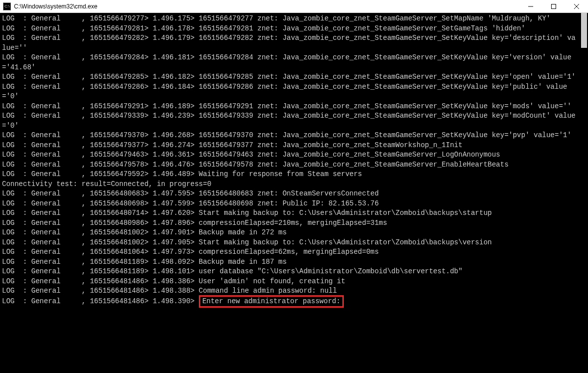  What do you see at coordinates (531, 6) in the screenshot?
I see `minimize-button` at bounding box center [531, 6].